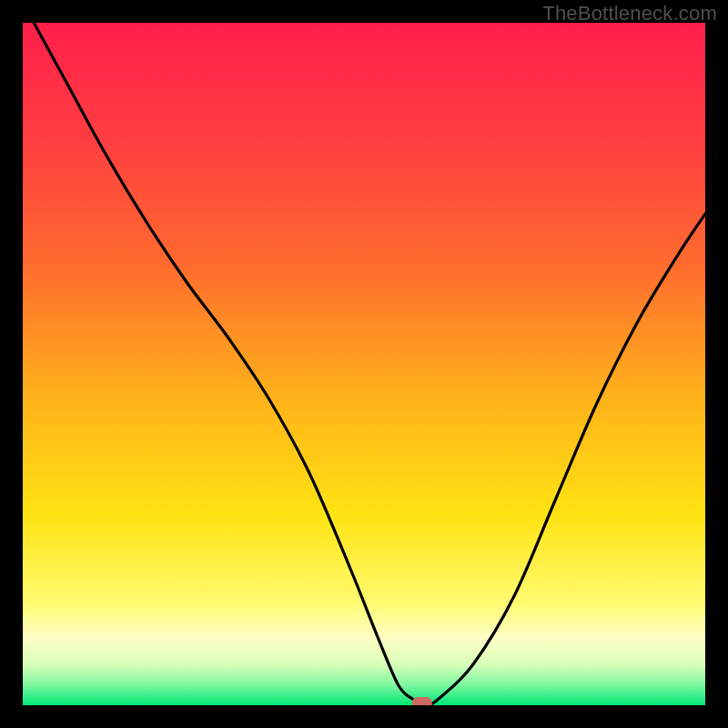  What do you see at coordinates (422, 701) in the screenshot?
I see `optimum-marker` at bounding box center [422, 701].